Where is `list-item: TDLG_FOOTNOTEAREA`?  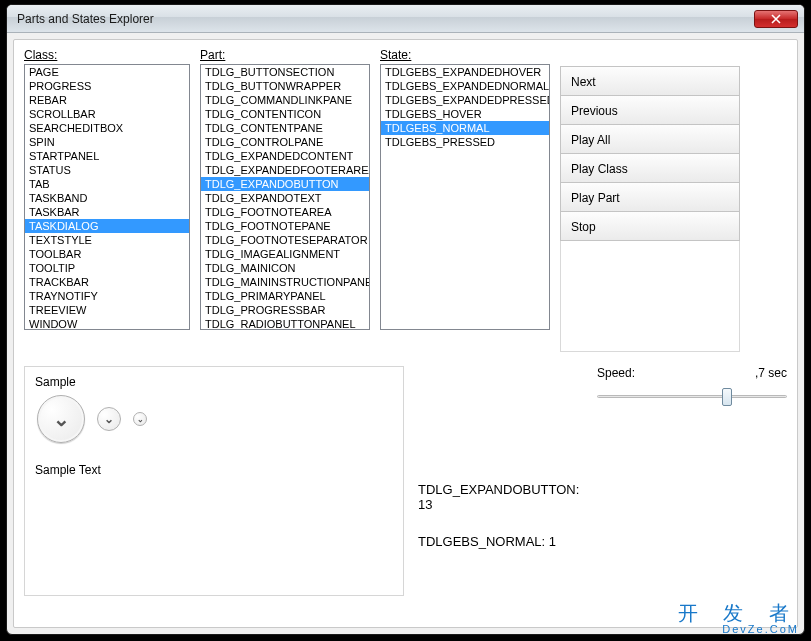 list-item: TDLG_FOOTNOTEAREA is located at coordinates (285, 212).